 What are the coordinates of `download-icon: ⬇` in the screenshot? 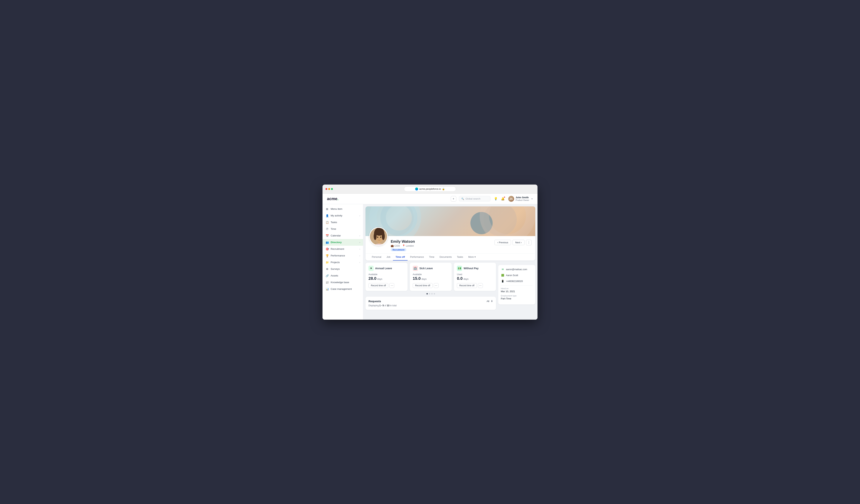 It's located at (492, 301).